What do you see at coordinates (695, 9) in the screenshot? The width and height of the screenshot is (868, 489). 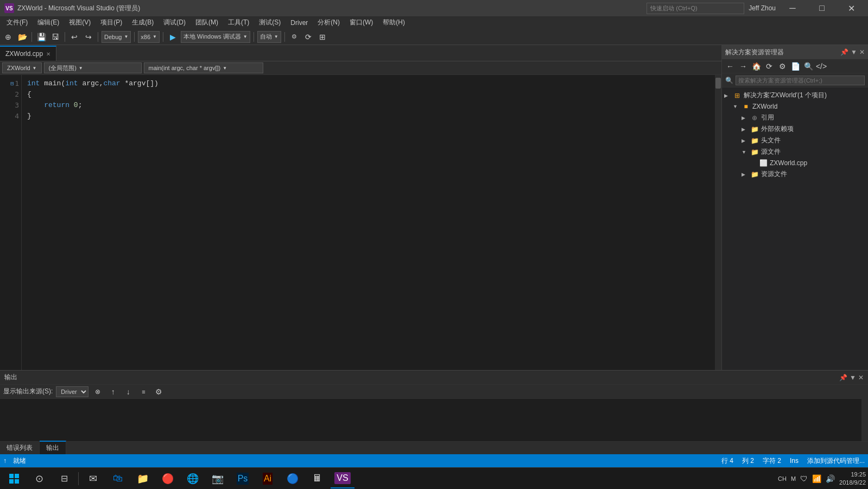 I see `search-box: 快速启动 (Ctrl+Q)` at bounding box center [695, 9].